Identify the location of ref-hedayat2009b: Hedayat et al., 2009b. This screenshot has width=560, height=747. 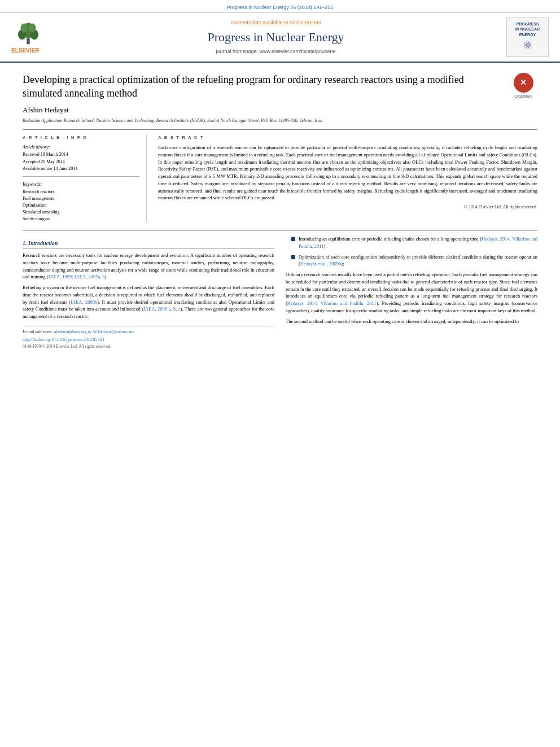
(321, 264).